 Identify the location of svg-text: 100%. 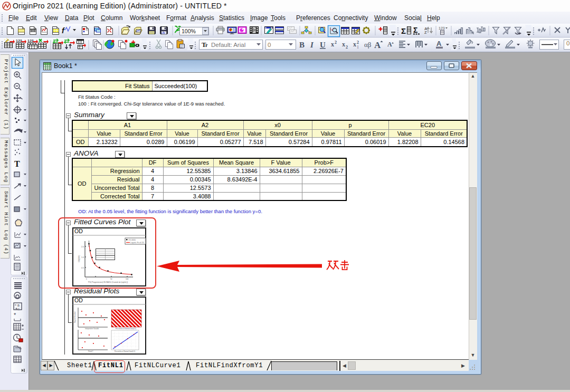
(189, 31).